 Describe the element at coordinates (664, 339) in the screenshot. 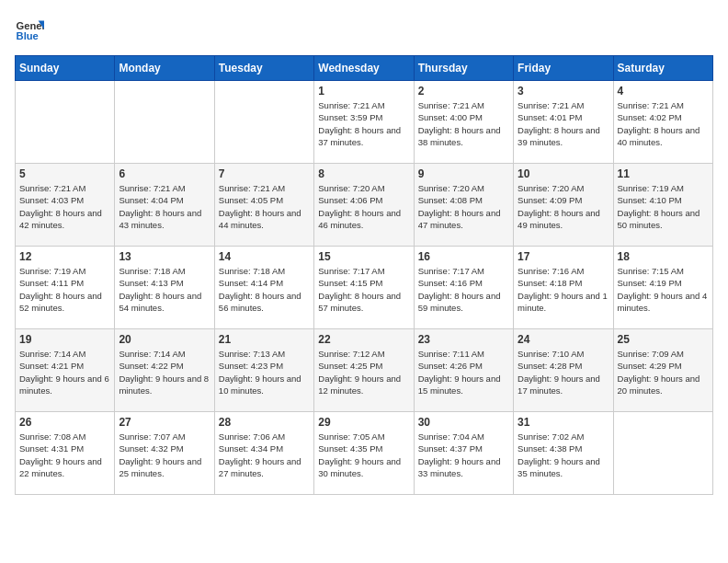

I see `day-number: 25` at that location.